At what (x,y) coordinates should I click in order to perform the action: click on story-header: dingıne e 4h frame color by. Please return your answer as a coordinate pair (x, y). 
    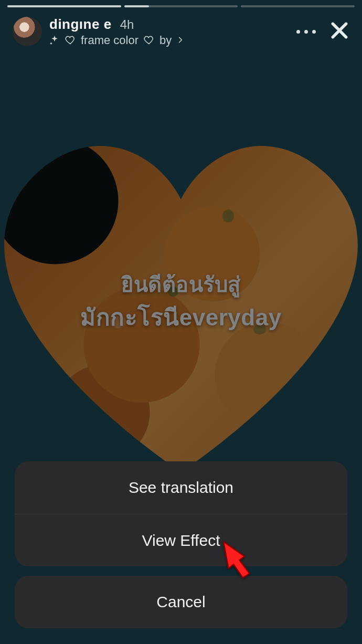
    Looking at the image, I should click on (181, 31).